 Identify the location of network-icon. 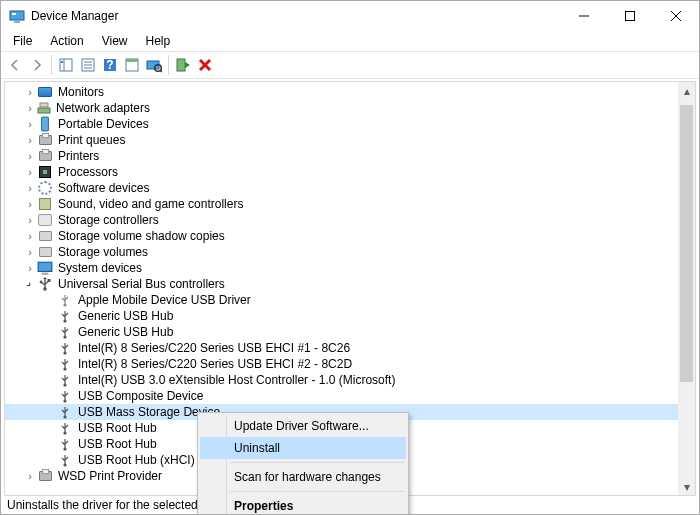
(44, 108).